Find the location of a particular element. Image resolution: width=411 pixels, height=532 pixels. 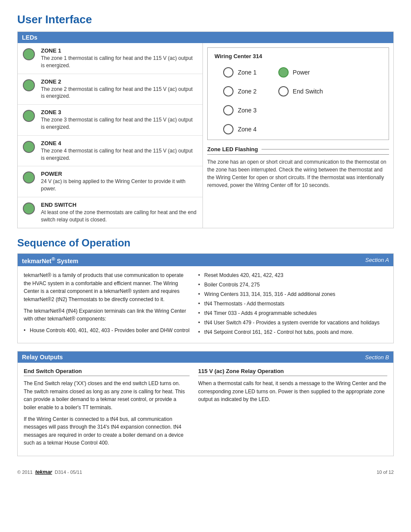

led-label-2: ZONE 3 is located at coordinates (119, 112).